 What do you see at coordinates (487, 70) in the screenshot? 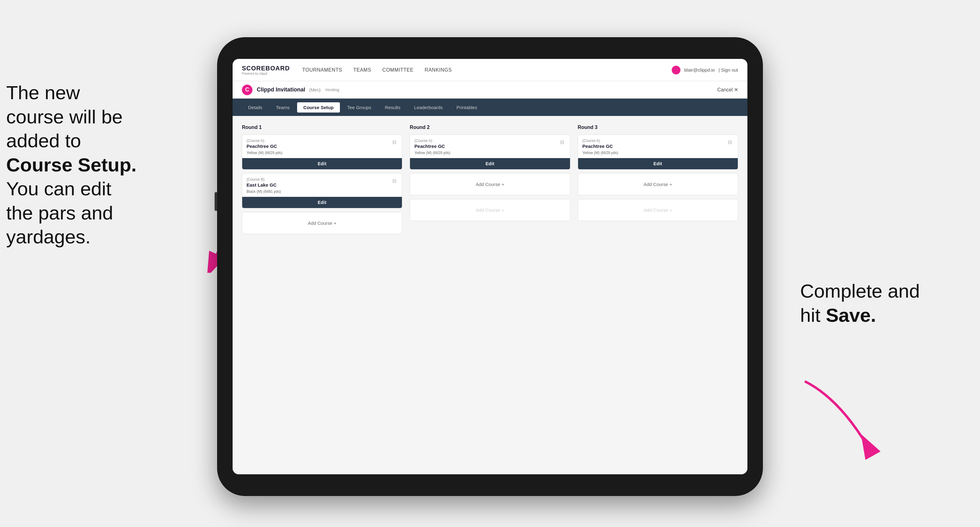
I see `nav-links: TOURNAMENTS TEAMS COMMITTEE RANKINGS` at bounding box center [487, 70].